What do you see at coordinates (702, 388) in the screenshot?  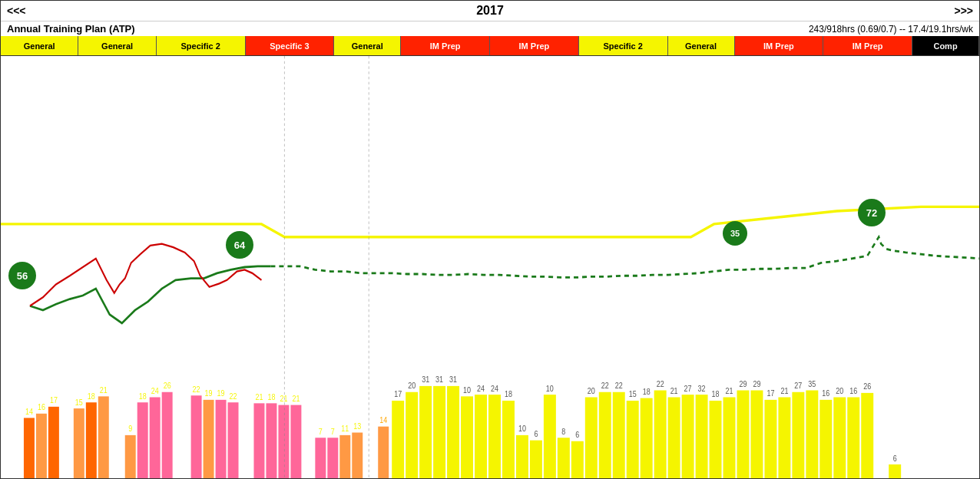 I see `svg-text: 32` at bounding box center [702, 388].